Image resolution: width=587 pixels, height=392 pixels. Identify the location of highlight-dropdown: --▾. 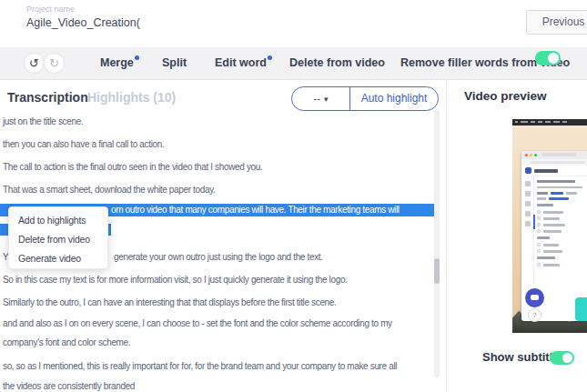
(321, 98).